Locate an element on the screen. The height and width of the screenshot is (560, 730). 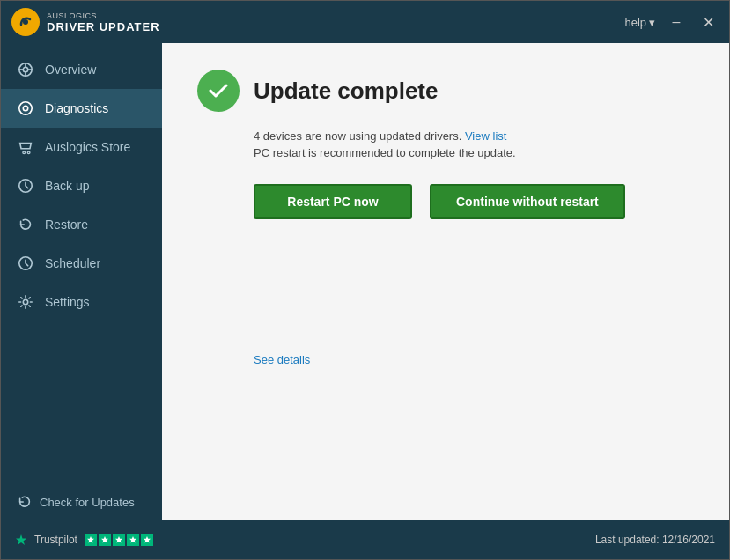
refresh-icon is located at coordinates (25, 502).